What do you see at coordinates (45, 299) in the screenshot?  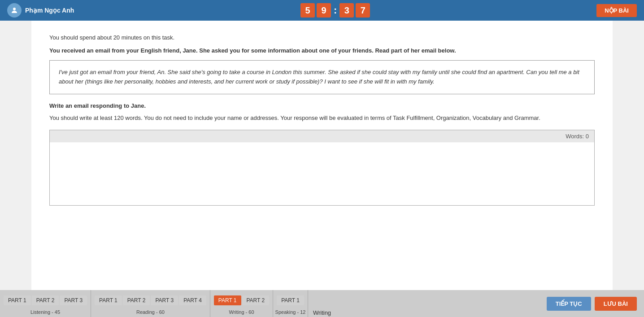 I see `listening-parts: PART 1 PART 2 PART 3` at bounding box center [45, 299].